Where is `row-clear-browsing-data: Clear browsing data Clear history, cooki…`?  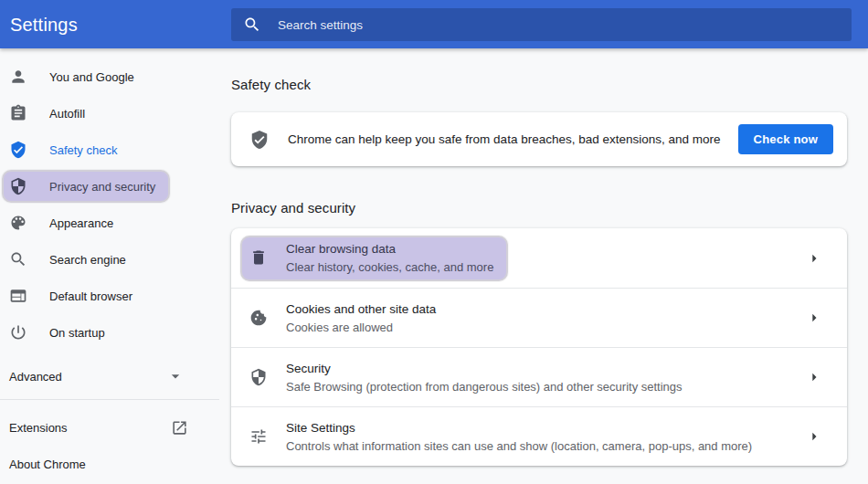
row-clear-browsing-data: Clear browsing data Clear history, cooki… is located at coordinates (539, 258).